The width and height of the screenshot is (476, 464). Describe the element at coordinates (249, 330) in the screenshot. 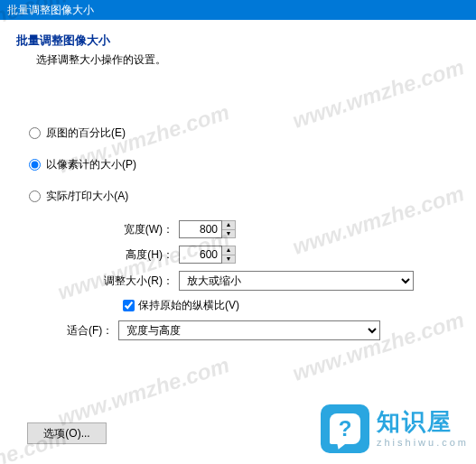

I see `fit-select: 宽度与高度` at that location.